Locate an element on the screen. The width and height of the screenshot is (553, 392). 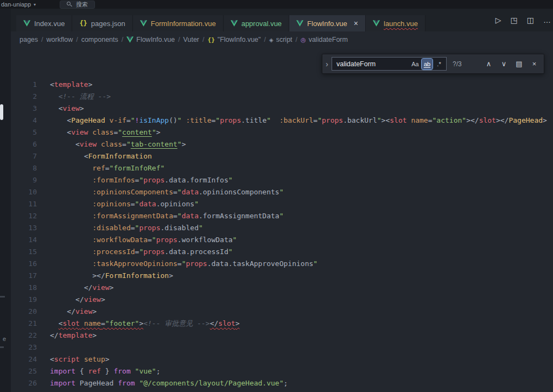
code-line-22: 22</template> is located at coordinates (282, 336).